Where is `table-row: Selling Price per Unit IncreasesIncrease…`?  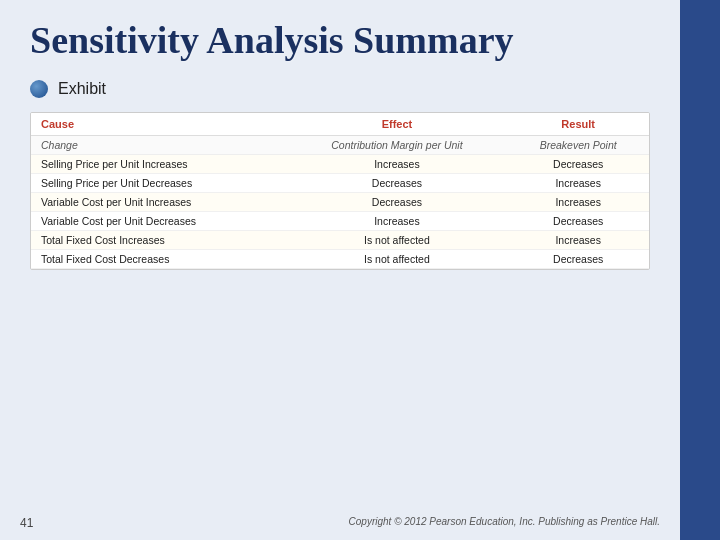 table-row: Selling Price per Unit IncreasesIncrease… is located at coordinates (340, 164).